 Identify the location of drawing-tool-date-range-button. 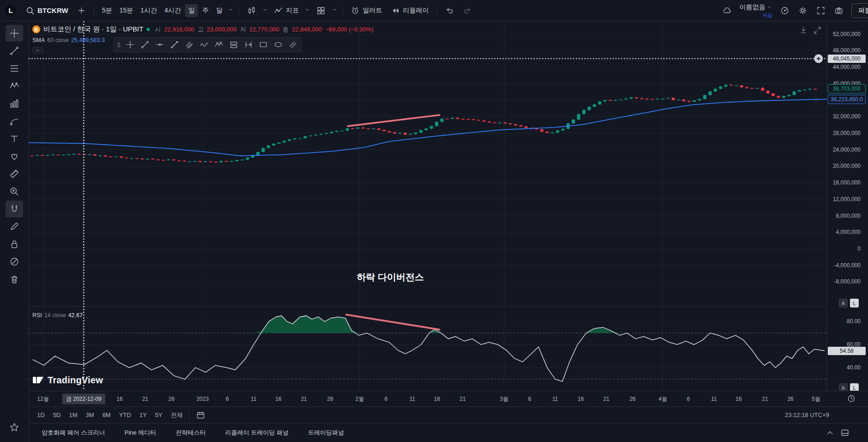
(248, 45).